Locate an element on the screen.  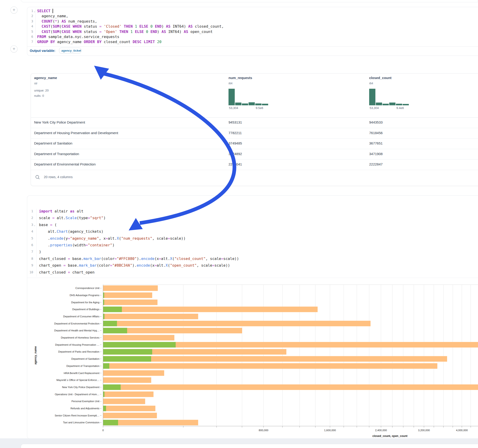
code-text: .properties(width="container") is located at coordinates (77, 245).